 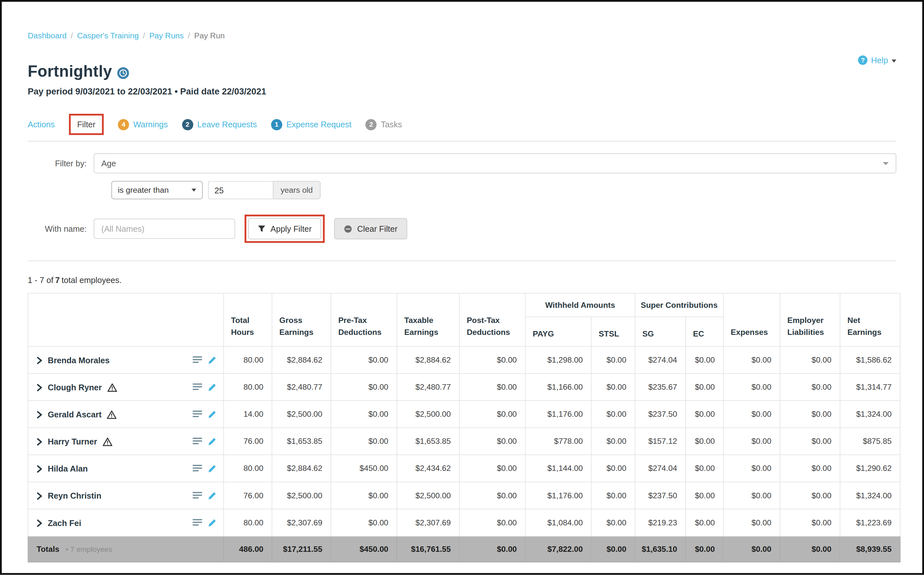 What do you see at coordinates (311, 125) in the screenshot?
I see `tab-expense-request: 1 Expense Request` at bounding box center [311, 125].